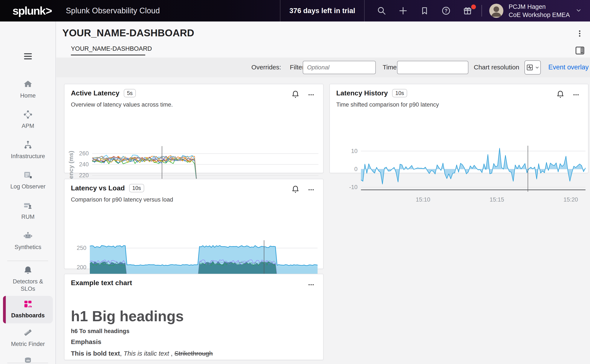 The image size is (590, 364). Describe the element at coordinates (580, 34) in the screenshot. I see `page-kebab-menu-icon` at that location.